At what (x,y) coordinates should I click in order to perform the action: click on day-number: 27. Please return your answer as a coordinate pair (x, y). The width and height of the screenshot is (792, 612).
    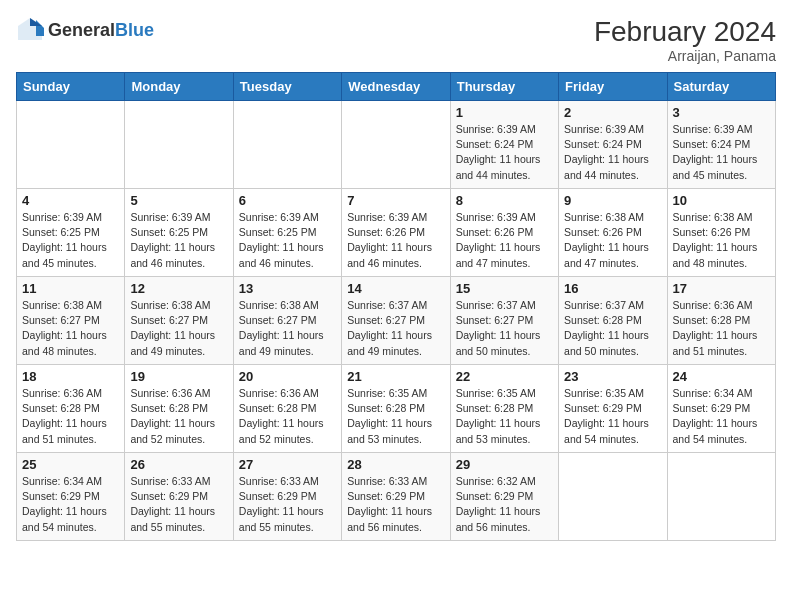
    Looking at the image, I should click on (288, 464).